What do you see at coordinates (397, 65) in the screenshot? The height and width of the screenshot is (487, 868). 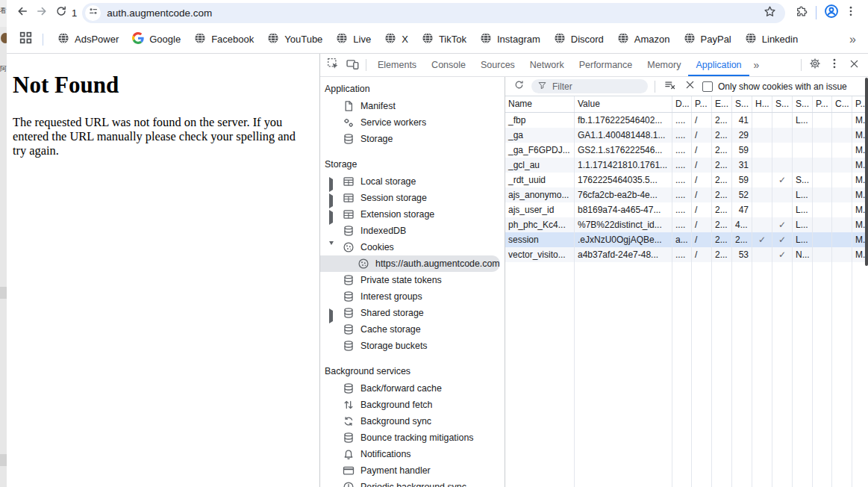 I see `tab-elements: Elements` at bounding box center [397, 65].